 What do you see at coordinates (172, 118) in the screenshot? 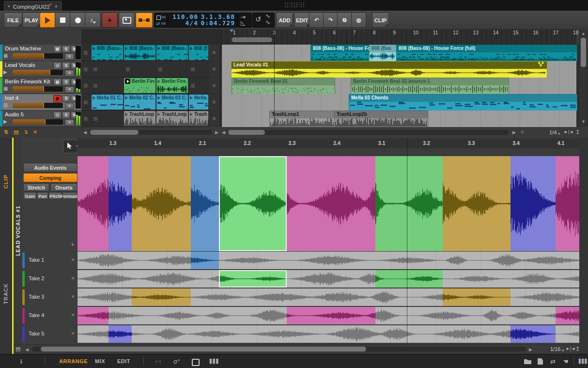
I see `launcher-clip: TrashLoop2b` at bounding box center [172, 118].